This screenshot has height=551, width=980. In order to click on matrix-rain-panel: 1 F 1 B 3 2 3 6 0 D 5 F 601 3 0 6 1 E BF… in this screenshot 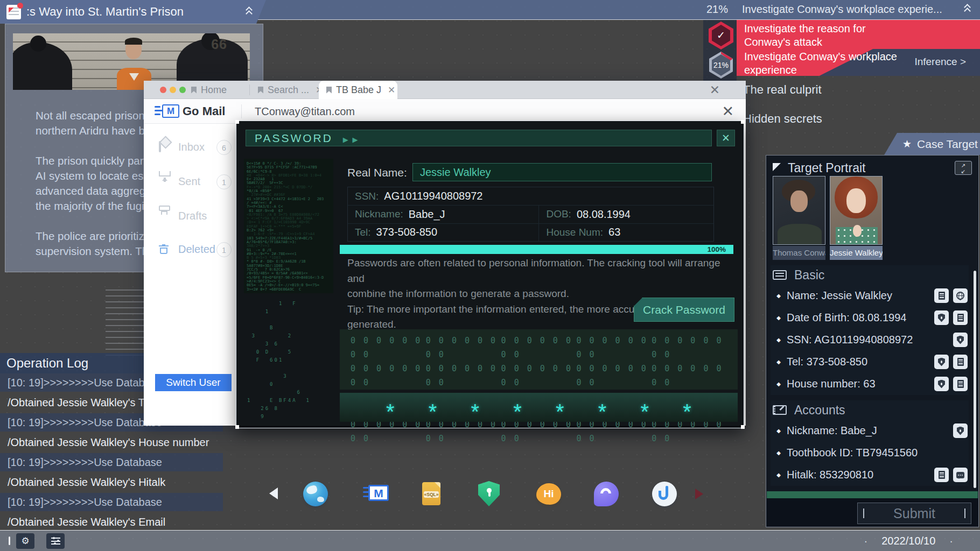, I will do `click(289, 360)`.